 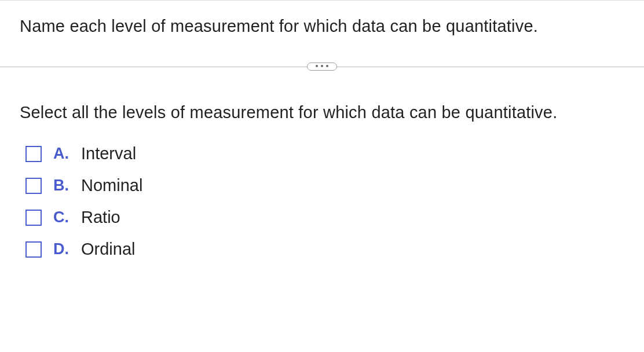 What do you see at coordinates (34, 154) in the screenshot?
I see `checkbox-a` at bounding box center [34, 154].